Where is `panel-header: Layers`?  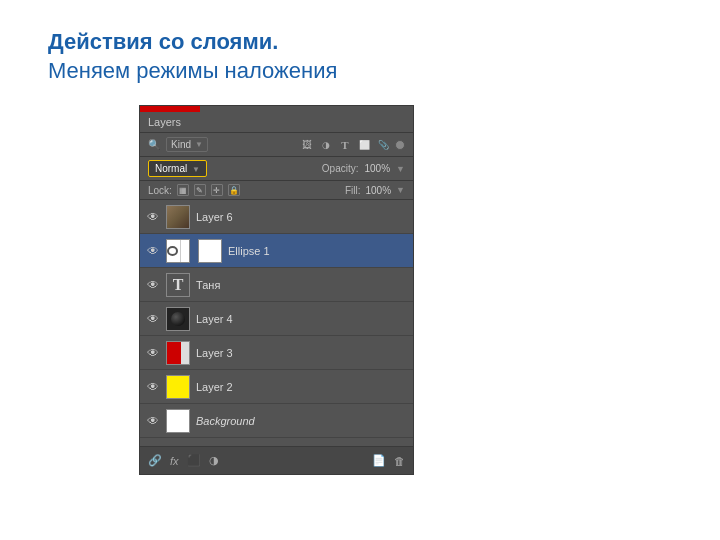
panel-header: Layers is located at coordinates (276, 122).